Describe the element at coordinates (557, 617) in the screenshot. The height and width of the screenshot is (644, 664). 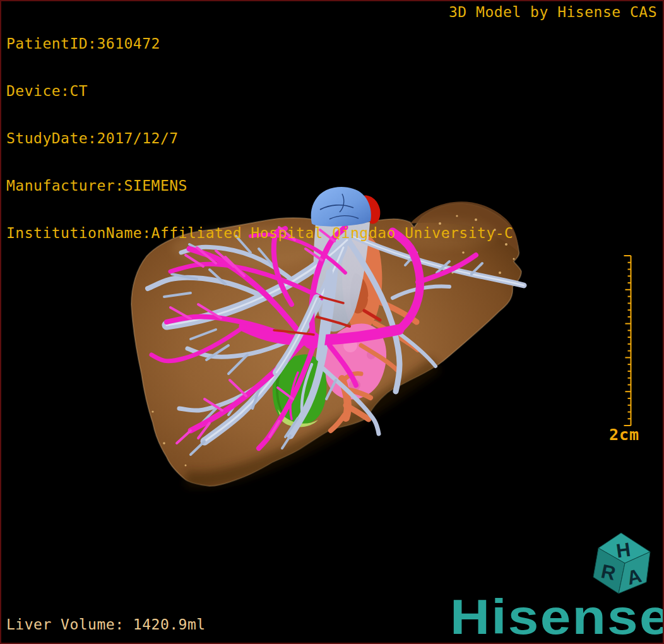
I see `hisense-logo: Hisense` at that location.